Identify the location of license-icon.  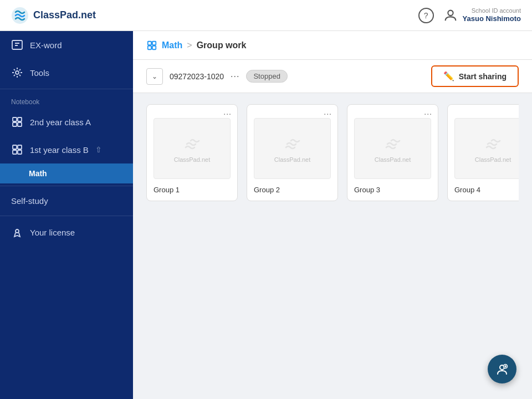
(17, 232).